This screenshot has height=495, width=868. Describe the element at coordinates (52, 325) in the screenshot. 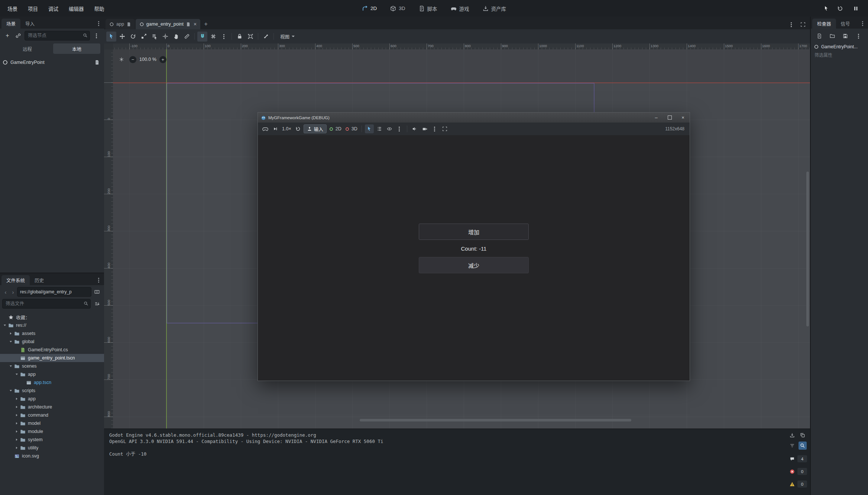

I see `file-row: res://` at that location.